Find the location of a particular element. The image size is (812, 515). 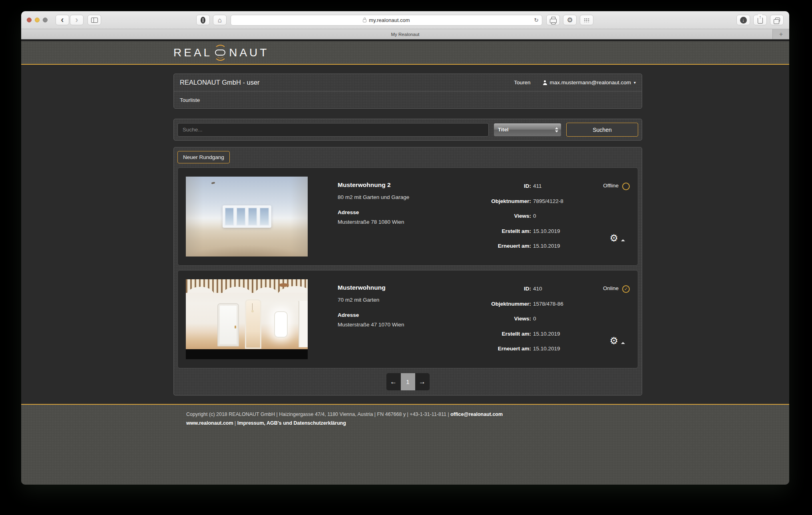

tour-details: ID: 411 Objektnummer: 7895/4122-8 Views:… is located at coordinates (533, 219).